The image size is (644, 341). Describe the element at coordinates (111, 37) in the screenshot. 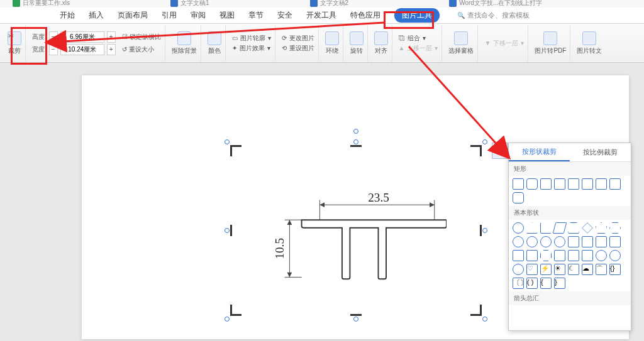

I see `height-inc: +` at that location.